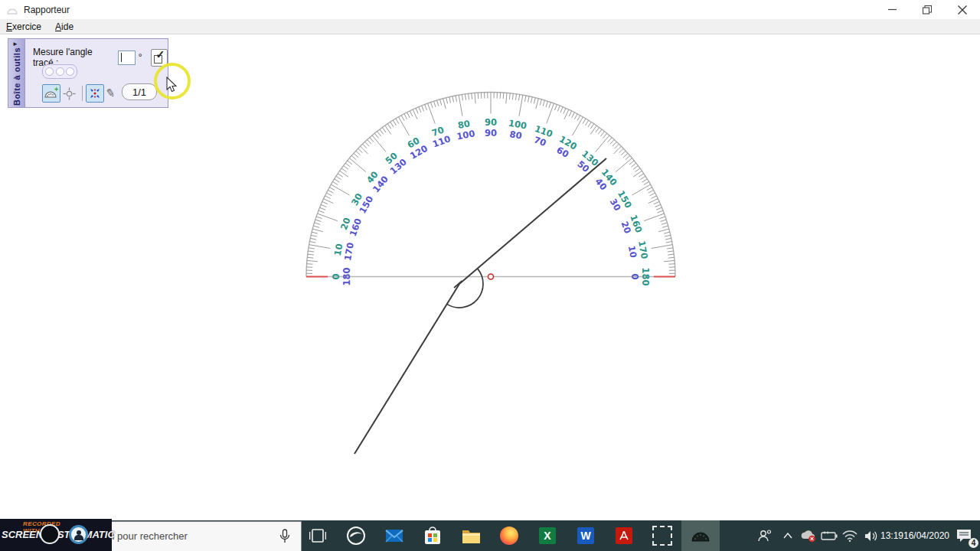 The image size is (980, 551). Describe the element at coordinates (828, 536) in the screenshot. I see `battery-icon` at that location.